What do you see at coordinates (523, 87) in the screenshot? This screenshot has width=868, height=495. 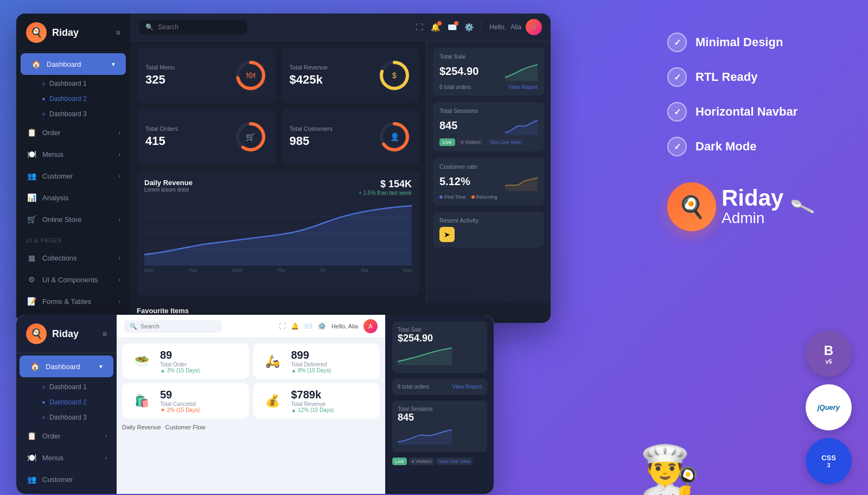 I see `view-report-btn: View Report` at bounding box center [523, 87].